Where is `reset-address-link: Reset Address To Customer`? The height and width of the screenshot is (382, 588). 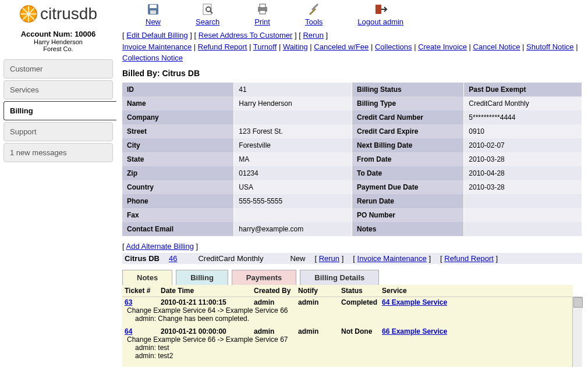
reset-address-link: Reset Address To Customer is located at coordinates (246, 35).